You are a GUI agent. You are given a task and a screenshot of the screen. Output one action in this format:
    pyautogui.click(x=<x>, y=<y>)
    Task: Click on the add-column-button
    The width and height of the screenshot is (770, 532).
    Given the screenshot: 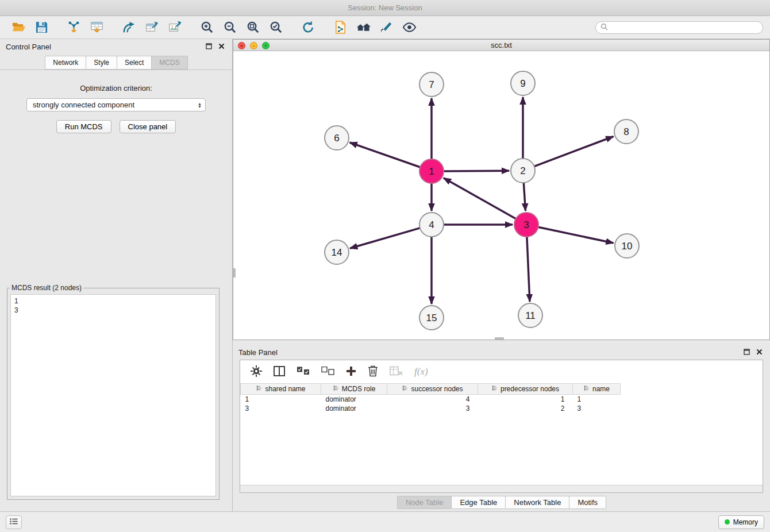 What is the action you would take?
    pyautogui.click(x=351, y=372)
    